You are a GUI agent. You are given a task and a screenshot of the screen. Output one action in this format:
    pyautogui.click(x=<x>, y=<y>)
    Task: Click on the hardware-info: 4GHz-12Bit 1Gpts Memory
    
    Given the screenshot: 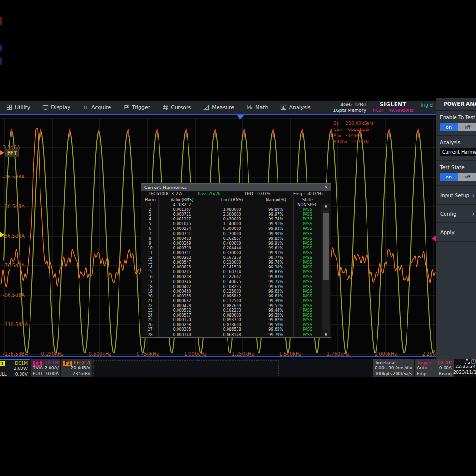 What is the action you would take?
    pyautogui.click(x=349, y=108)
    